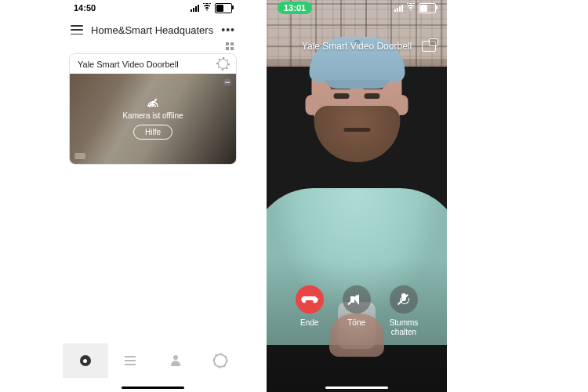  Describe the element at coordinates (153, 361) in the screenshot. I see `tab-bar` at that location.